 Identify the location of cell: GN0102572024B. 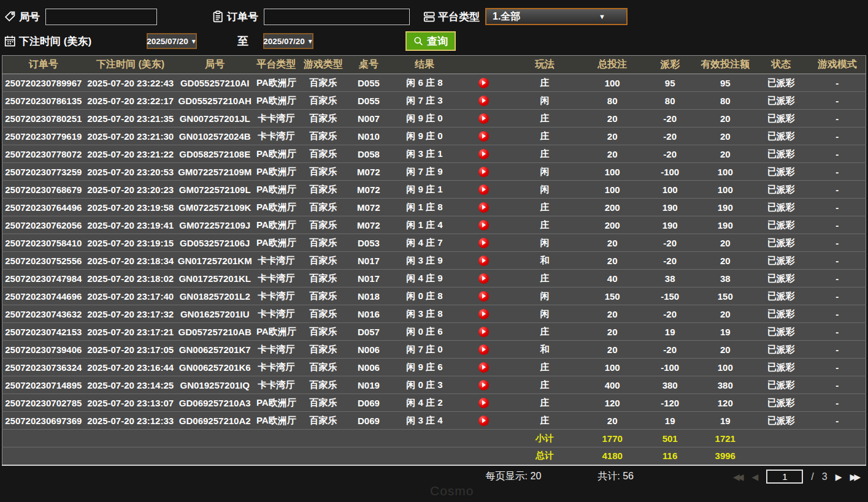
(215, 136).